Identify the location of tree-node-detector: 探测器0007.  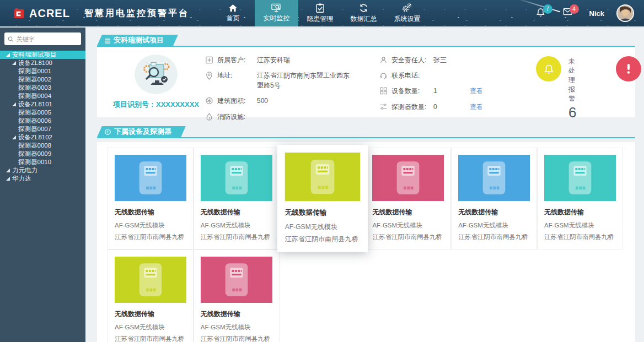
(43, 129).